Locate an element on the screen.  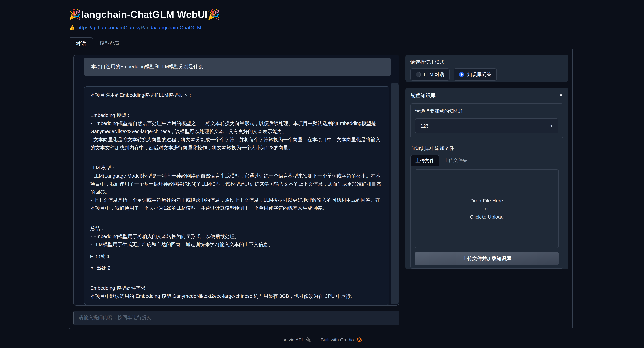
knowledge-base-panel: 配置知识库 ▼ 请选择要加载的知识库 123 ▼ 向知识库中添加文件 上传文 is located at coordinates (487, 179).